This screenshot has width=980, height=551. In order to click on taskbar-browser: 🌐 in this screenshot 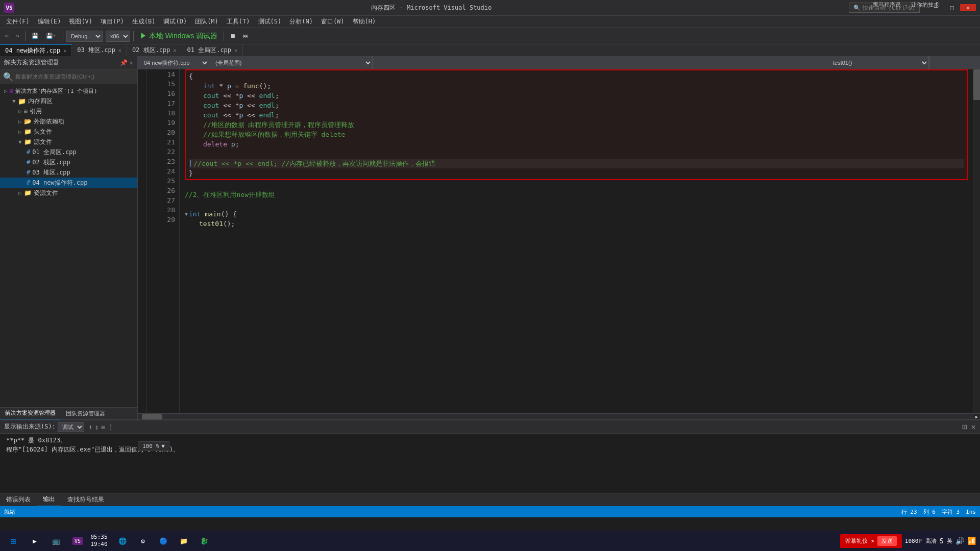, I will do `click(122, 541)`.